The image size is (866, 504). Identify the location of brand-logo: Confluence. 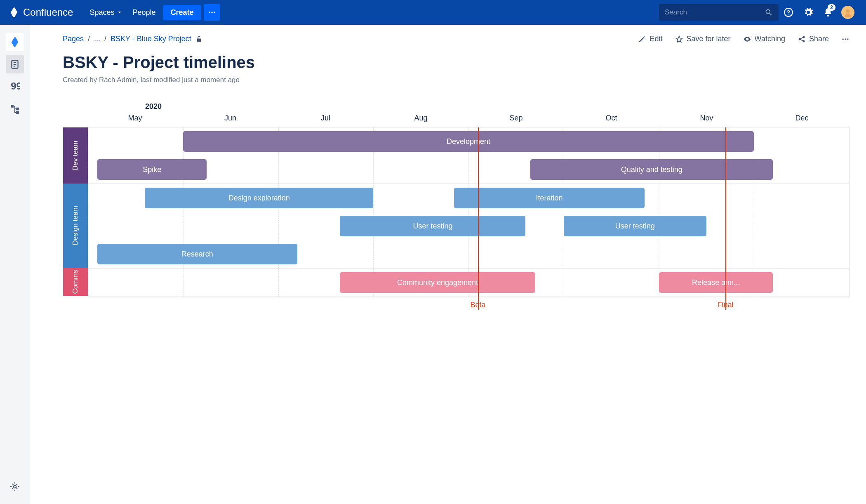
(40, 12).